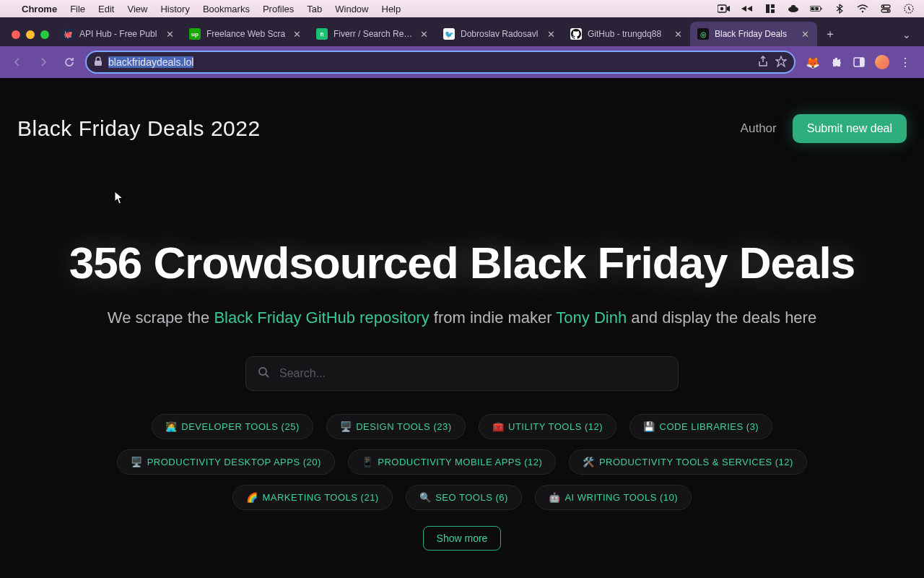  Describe the element at coordinates (462, 318) in the screenshot. I see `hero-subtitle: We scrape the Black Friday GitHub reposi…` at that location.